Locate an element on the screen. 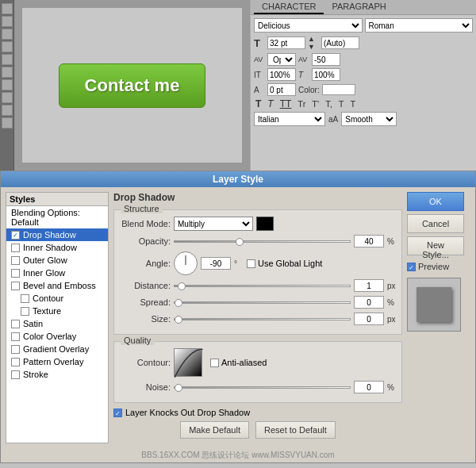 The width and height of the screenshot is (476, 468). outer-glow-checkbox is located at coordinates (16, 260).